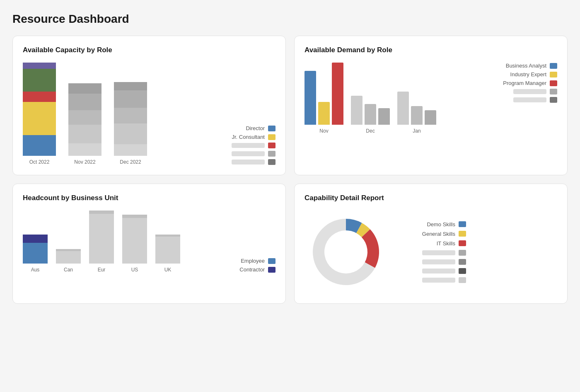 The width and height of the screenshot is (580, 392). What do you see at coordinates (526, 65) in the screenshot?
I see `legend-label: Business Analyst` at bounding box center [526, 65].